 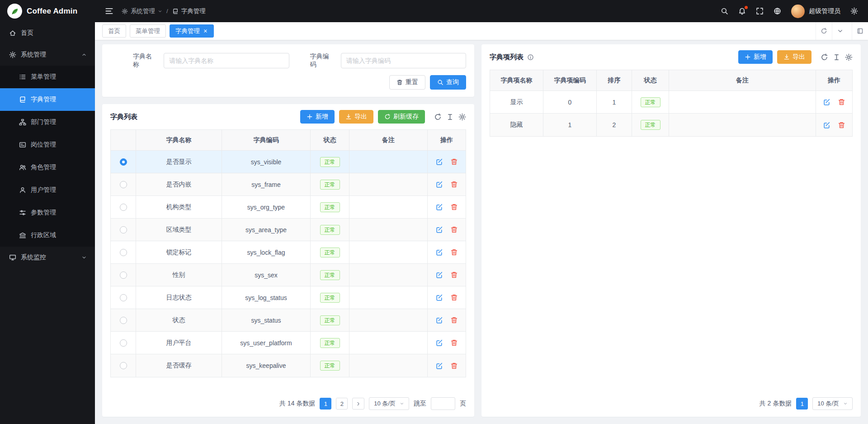 I want to click on breadcrumb-parent: 系统管理, so click(x=142, y=11).